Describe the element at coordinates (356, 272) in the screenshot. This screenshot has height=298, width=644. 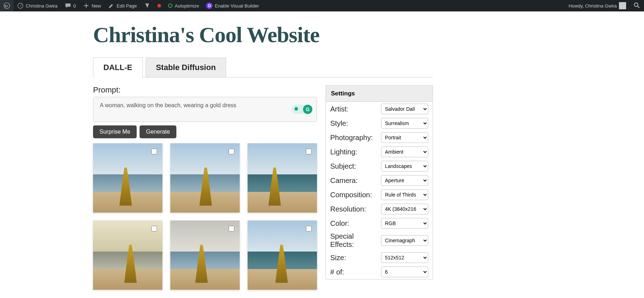
I see `setting-label-count: # of:` at that location.